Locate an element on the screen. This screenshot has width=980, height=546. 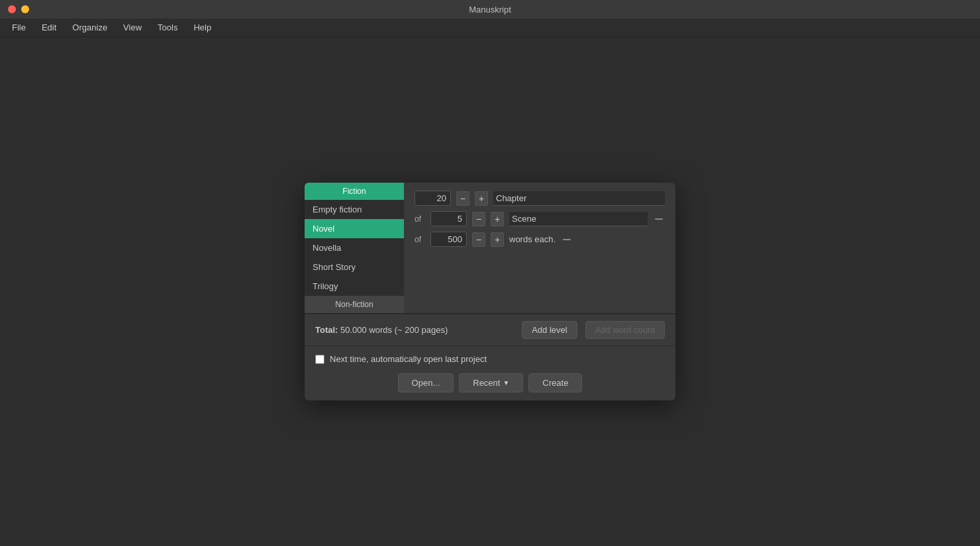
scene-of-label: of is located at coordinates (420, 219).